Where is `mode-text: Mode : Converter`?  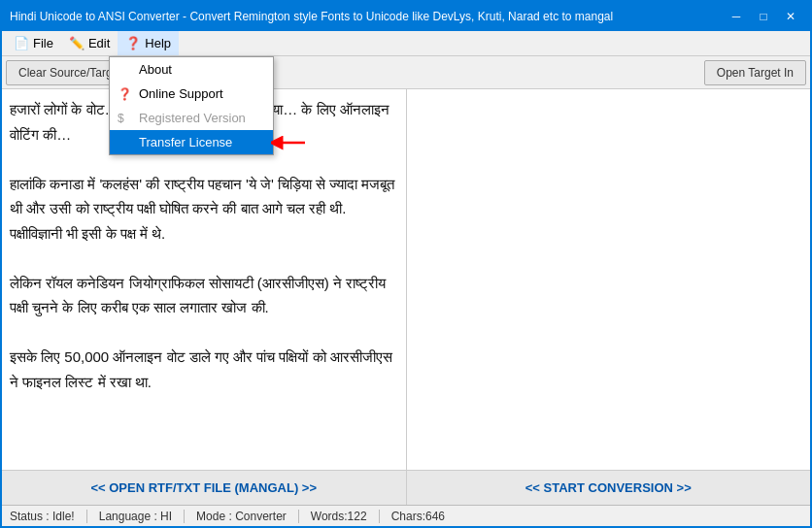 mode-text: Mode : Converter is located at coordinates (248, 516).